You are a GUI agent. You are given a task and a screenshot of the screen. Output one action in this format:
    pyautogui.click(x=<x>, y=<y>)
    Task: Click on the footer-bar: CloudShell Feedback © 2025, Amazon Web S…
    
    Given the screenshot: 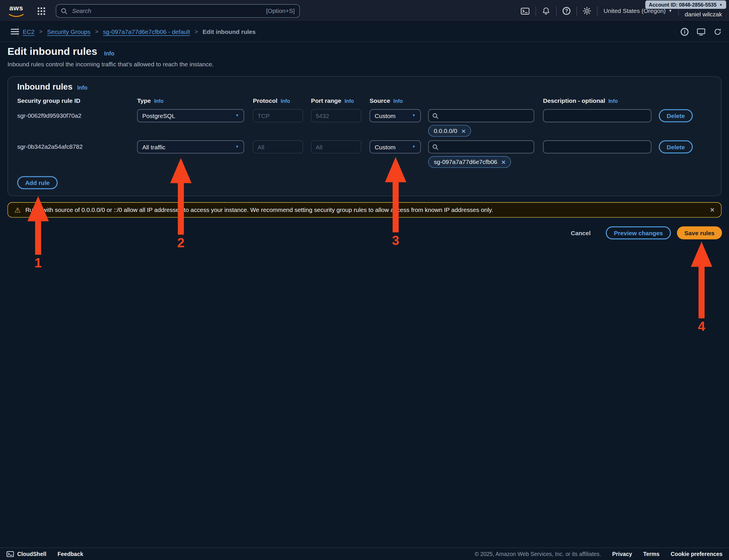 What is the action you would take?
    pyautogui.click(x=365, y=554)
    